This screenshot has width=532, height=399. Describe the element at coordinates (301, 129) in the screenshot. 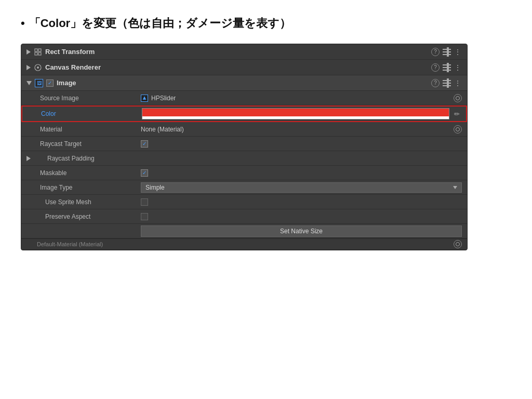

I see `material-right: None (Material)` at that location.